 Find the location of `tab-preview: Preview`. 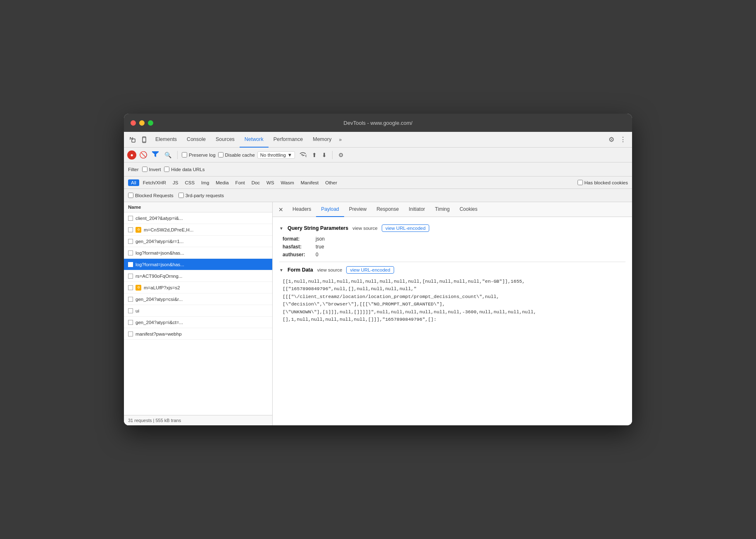

tab-preview: Preview is located at coordinates (358, 210).